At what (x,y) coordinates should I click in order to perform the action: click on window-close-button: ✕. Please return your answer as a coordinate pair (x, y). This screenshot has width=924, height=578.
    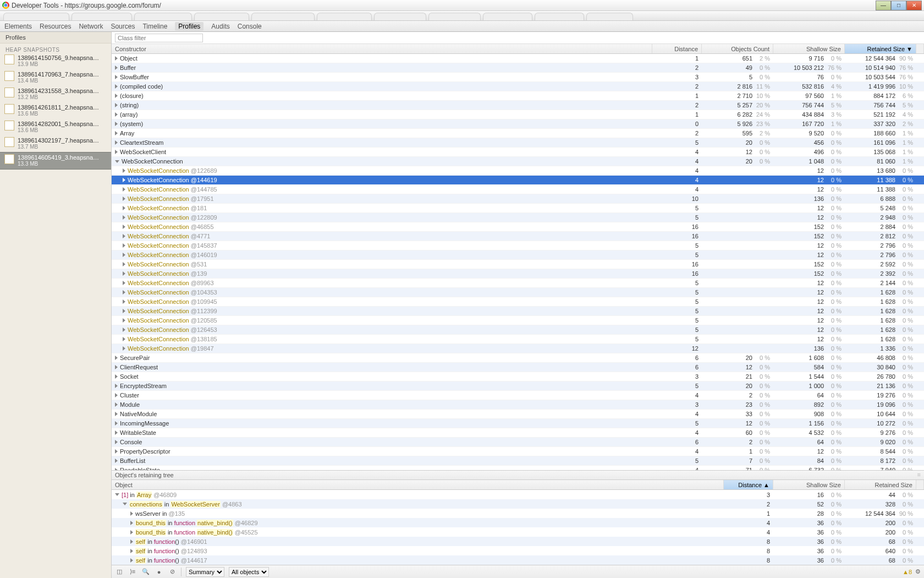
    Looking at the image, I should click on (914, 6).